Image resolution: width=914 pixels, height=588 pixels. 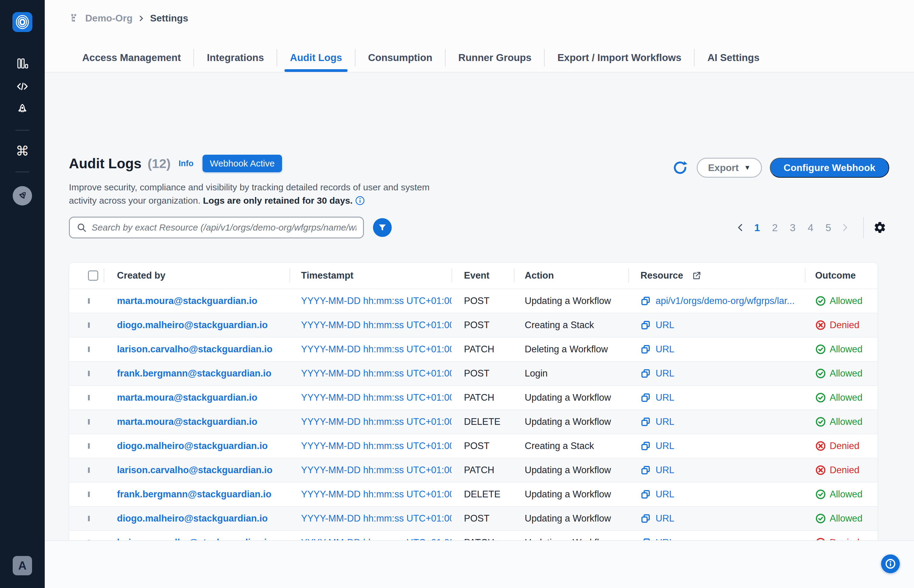 What do you see at coordinates (830, 168) in the screenshot?
I see `configure-webhook-button: Configure Webhook` at bounding box center [830, 168].